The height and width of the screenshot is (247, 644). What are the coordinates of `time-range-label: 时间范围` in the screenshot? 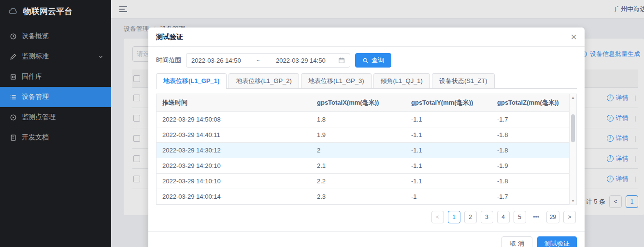 It's located at (169, 60).